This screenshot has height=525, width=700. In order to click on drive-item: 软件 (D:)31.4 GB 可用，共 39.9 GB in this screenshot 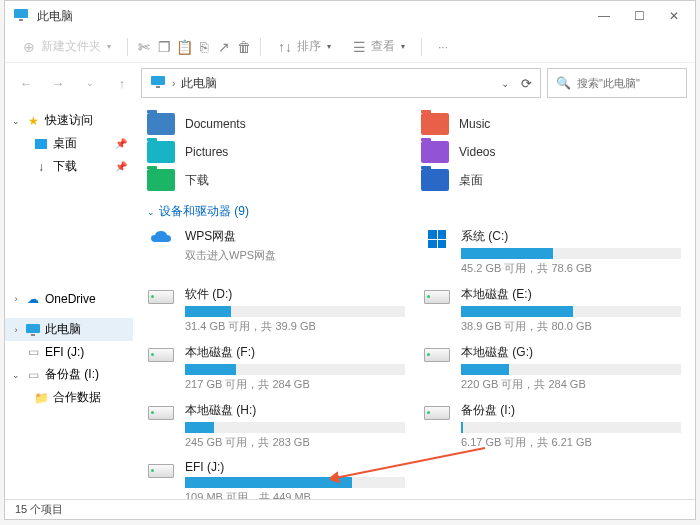, I will do `click(276, 310)`.